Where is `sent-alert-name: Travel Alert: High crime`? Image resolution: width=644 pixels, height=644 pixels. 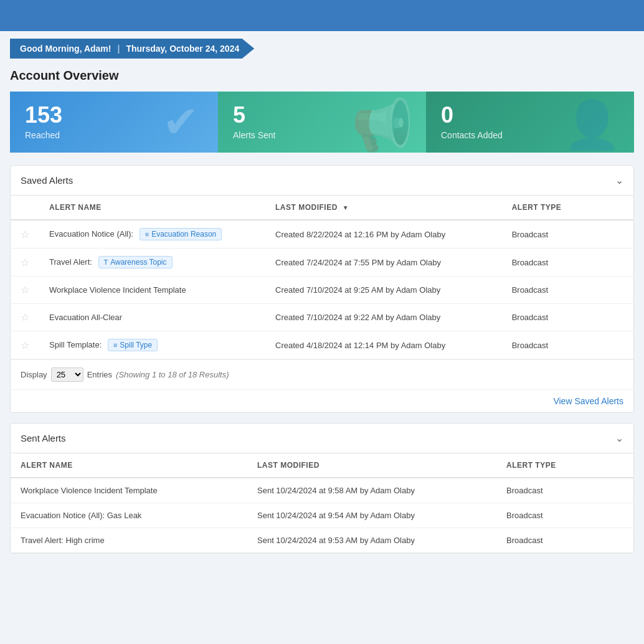
sent-alert-name: Travel Alert: High crime is located at coordinates (129, 541).